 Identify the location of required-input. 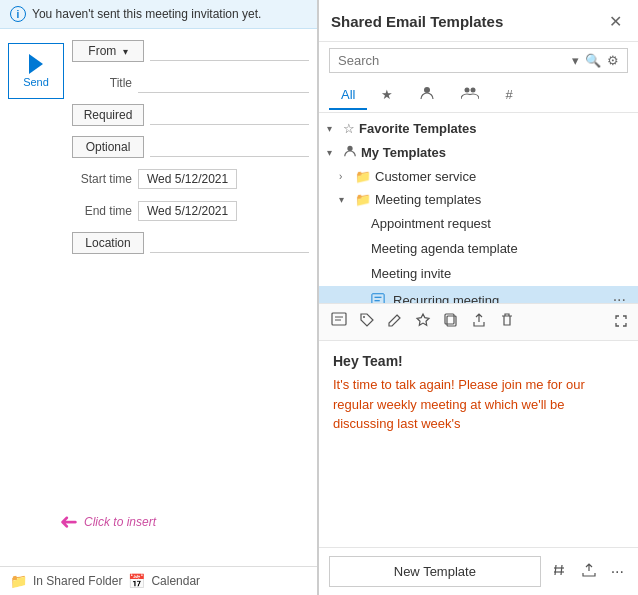
(230, 116).